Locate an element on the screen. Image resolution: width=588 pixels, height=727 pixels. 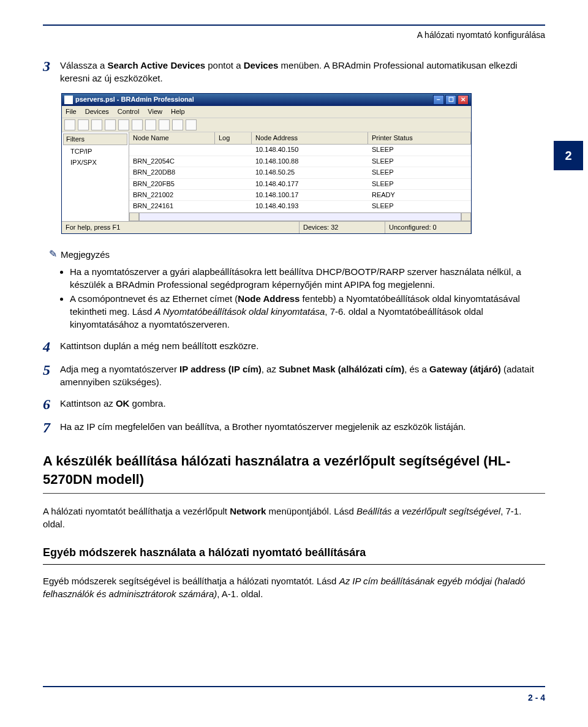
note-item: Ha a nyomtatószerver a gyári alapbeállít… is located at coordinates (307, 278).